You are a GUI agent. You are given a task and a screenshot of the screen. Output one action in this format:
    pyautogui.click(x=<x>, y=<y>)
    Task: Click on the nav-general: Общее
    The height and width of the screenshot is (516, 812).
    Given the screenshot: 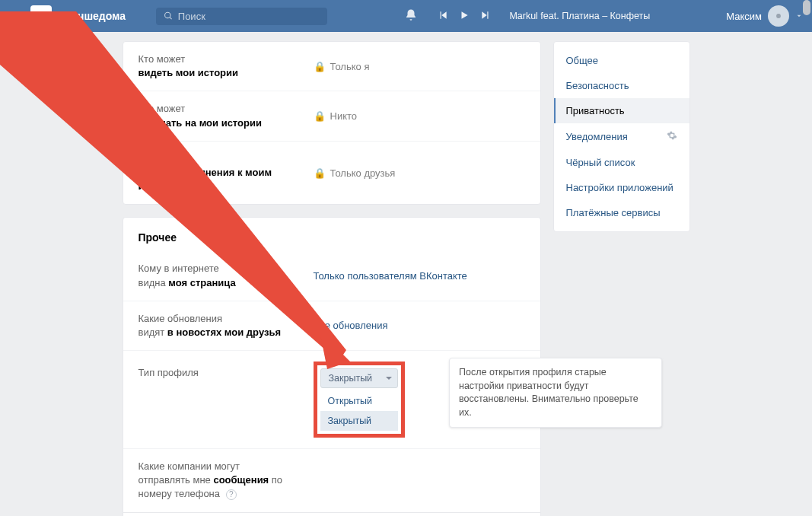 What is the action you would take?
    pyautogui.click(x=622, y=61)
    